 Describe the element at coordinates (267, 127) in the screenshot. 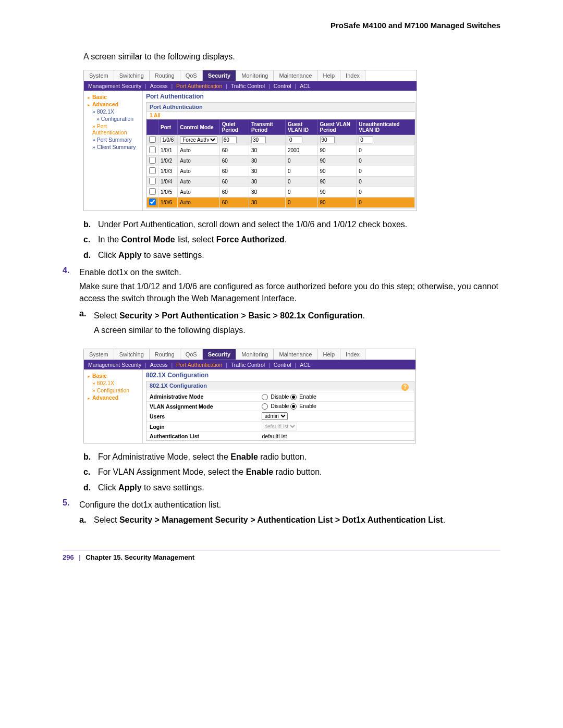

I see `col-transmit-period: Transmit Period` at that location.